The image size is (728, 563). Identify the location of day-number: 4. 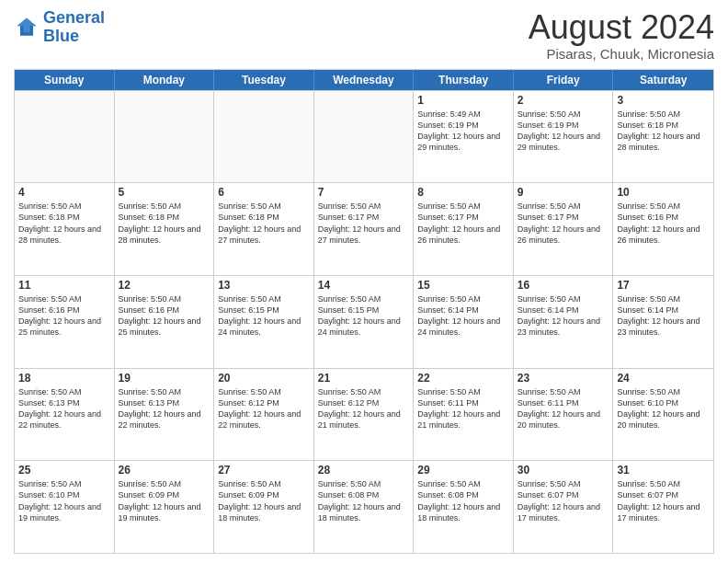
(64, 192).